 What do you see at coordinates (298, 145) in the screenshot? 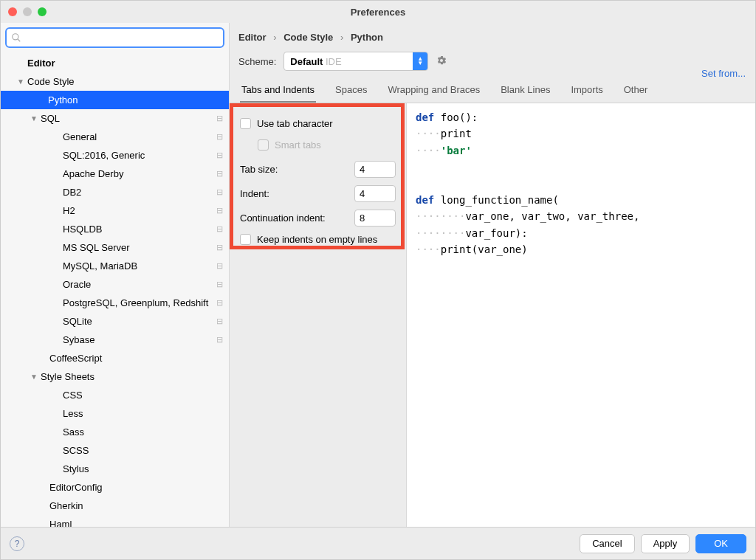
I see `smart-tabs-label: Smart tabs` at bounding box center [298, 145].